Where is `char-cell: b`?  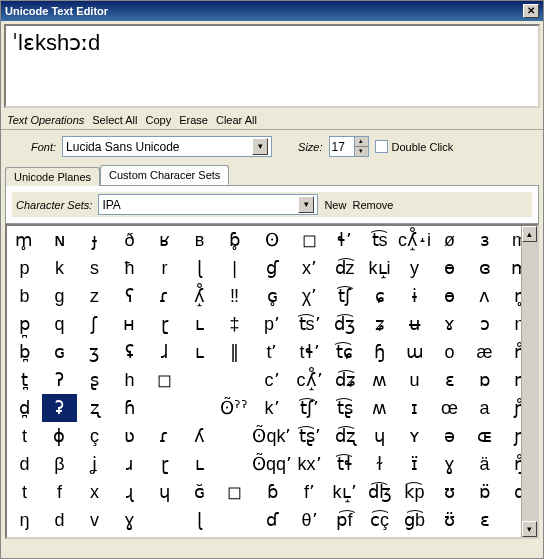 char-cell: b is located at coordinates (24, 296).